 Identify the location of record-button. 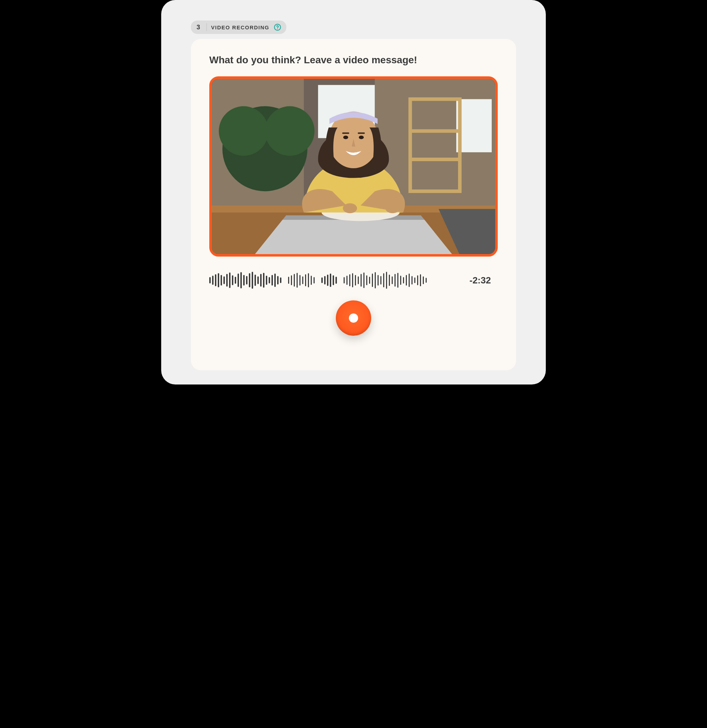
(354, 318).